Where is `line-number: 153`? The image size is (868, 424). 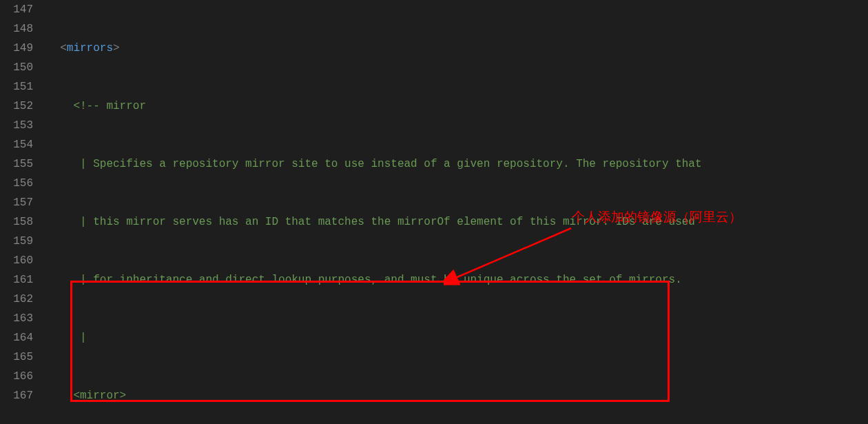 line-number: 153 is located at coordinates (17, 125).